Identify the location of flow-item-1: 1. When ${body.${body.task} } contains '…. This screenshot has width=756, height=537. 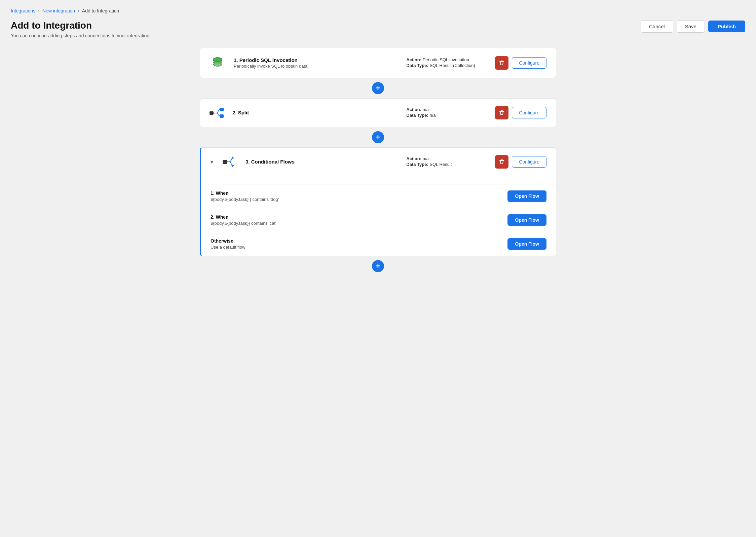
(379, 196).